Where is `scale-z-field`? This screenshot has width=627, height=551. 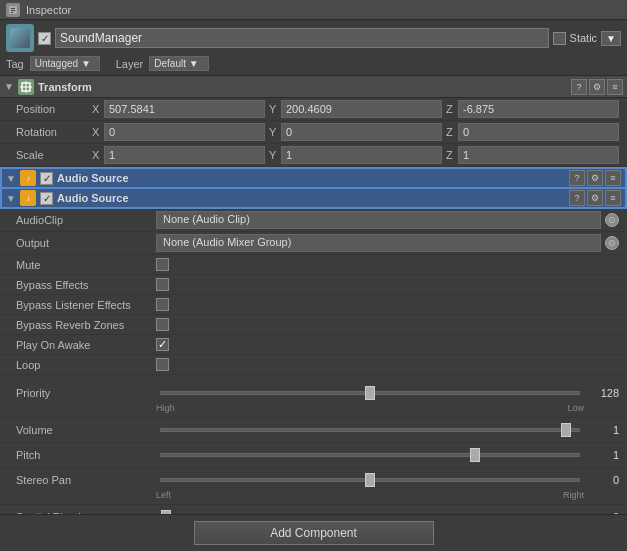
scale-z-field is located at coordinates (538, 155).